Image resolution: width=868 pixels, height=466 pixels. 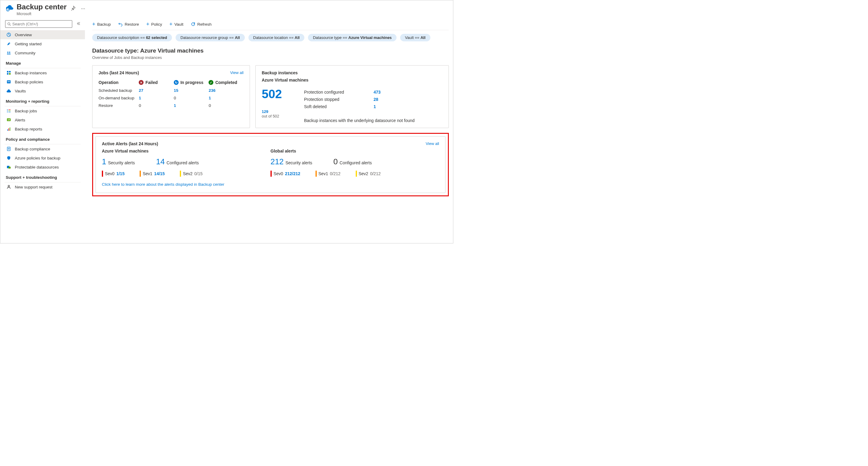 What do you see at coordinates (42, 120) in the screenshot?
I see `nav-alerts: Alerts` at bounding box center [42, 120].